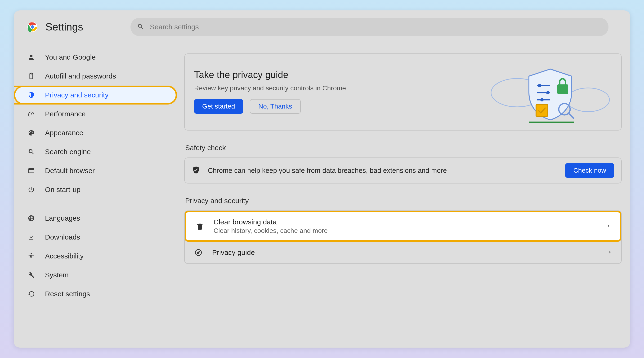 Image resolution: width=644 pixels, height=358 pixels. What do you see at coordinates (322, 25) in the screenshot?
I see `topbar: Settings` at bounding box center [322, 25].